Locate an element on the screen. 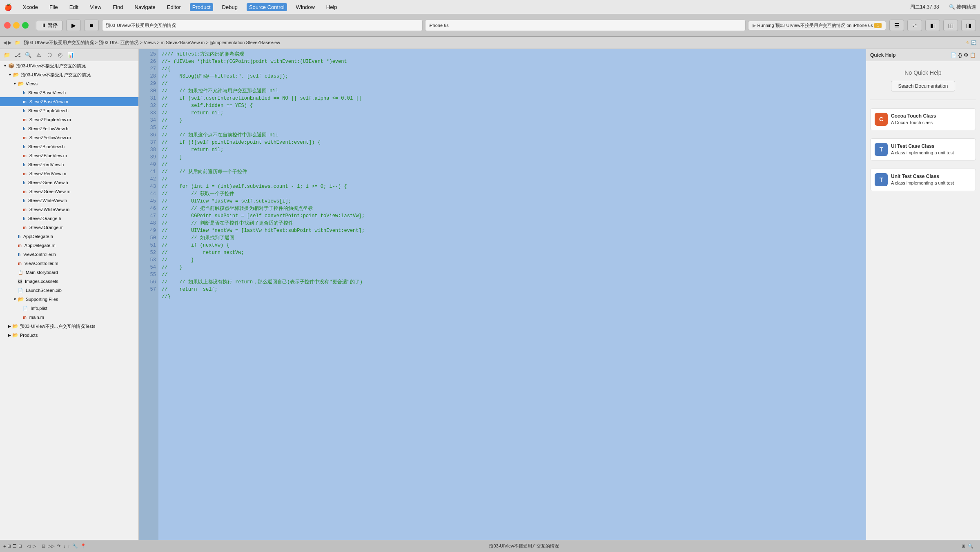 Image resolution: width=980 pixels, height=552 pixels. status-continue-icon: ▷▷ is located at coordinates (51, 546).